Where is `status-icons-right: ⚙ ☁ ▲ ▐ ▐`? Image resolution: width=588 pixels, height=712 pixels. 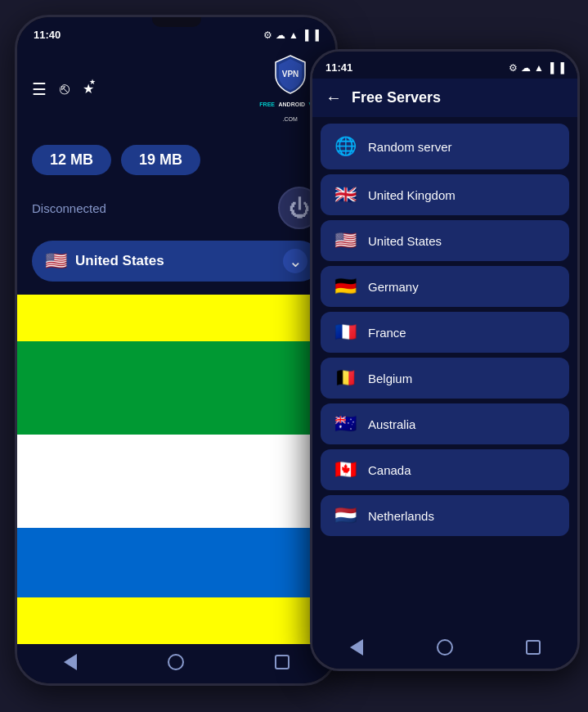
status-icons-right: ⚙ ☁ ▲ ▐ ▐ is located at coordinates (536, 68).